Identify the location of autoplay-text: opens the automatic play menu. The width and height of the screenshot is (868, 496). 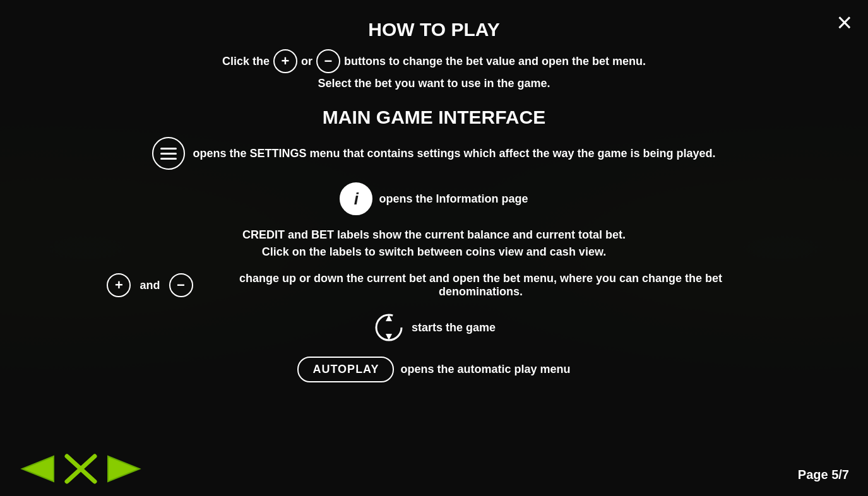
(485, 370).